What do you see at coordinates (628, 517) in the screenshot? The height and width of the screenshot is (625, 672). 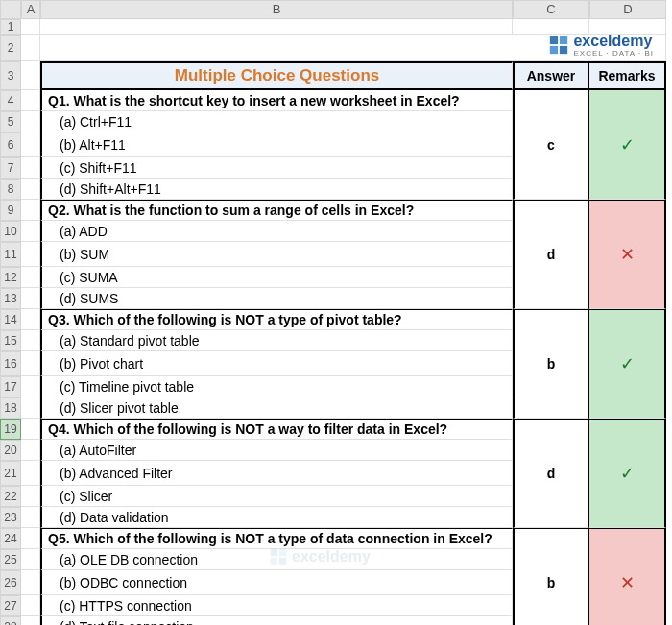 I see `remarks-cell-q4-r4` at bounding box center [628, 517].